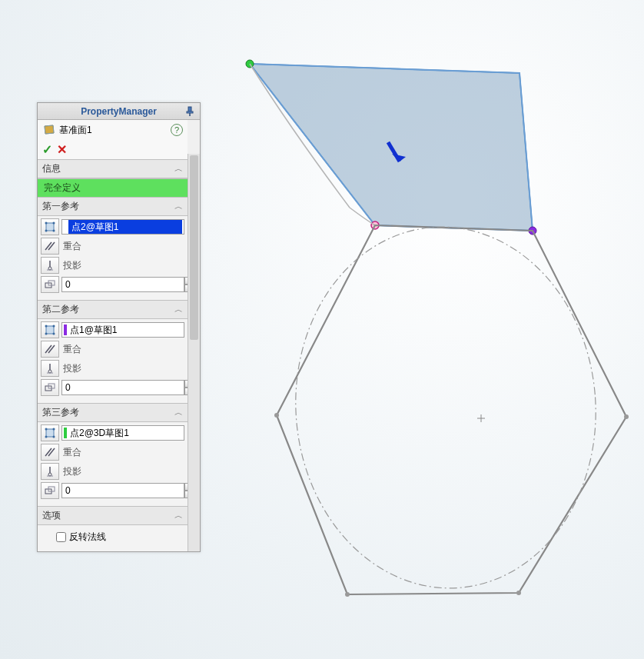 This screenshot has height=659, width=644. What do you see at coordinates (94, 331) in the screenshot?
I see `ref2-selection-text: 点1@草图1` at bounding box center [94, 331].